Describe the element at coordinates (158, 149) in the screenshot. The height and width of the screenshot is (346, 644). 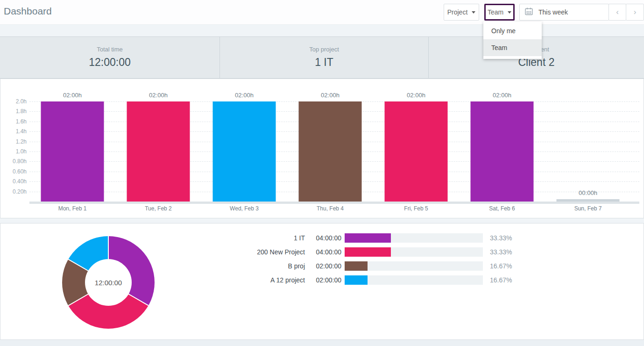
I see `bar-column: 02:00hTue, Feb 2` at that location.